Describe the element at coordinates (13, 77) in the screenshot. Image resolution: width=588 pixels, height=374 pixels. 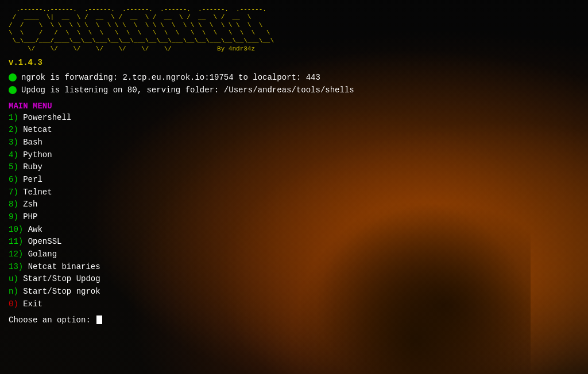
I see `ngrok-status-dot` at that location.